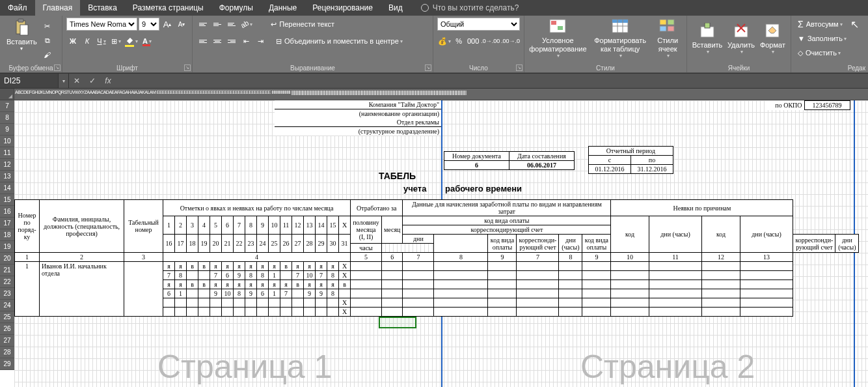 This screenshot has height=387, width=868. I want to click on alignment-dialog-launcher: ↘, so click(428, 68).